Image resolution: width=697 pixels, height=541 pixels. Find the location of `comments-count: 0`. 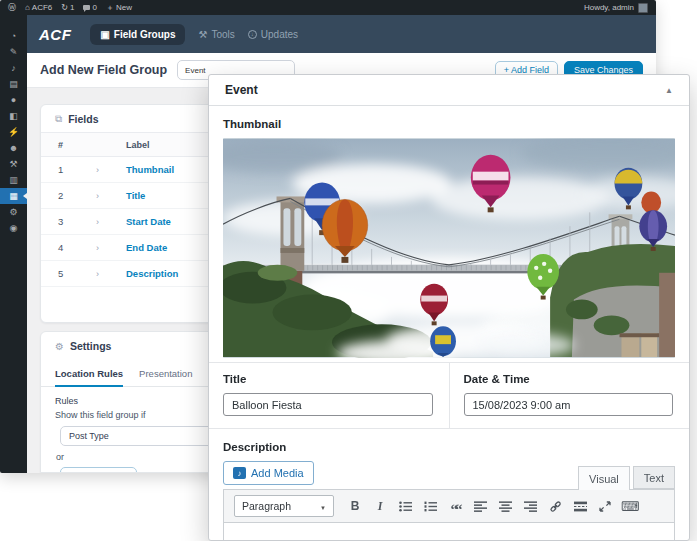

comments-count: 0 is located at coordinates (94, 8).